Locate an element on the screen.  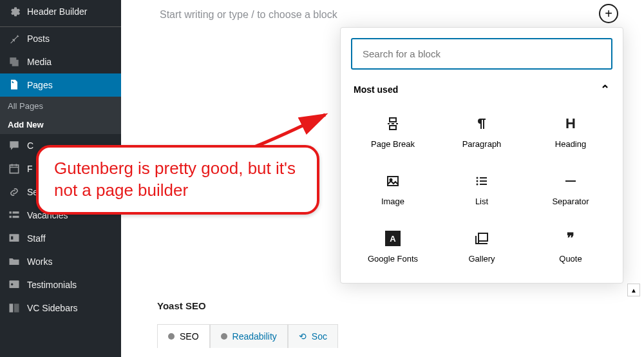
block-label: List is located at coordinates (482, 201).